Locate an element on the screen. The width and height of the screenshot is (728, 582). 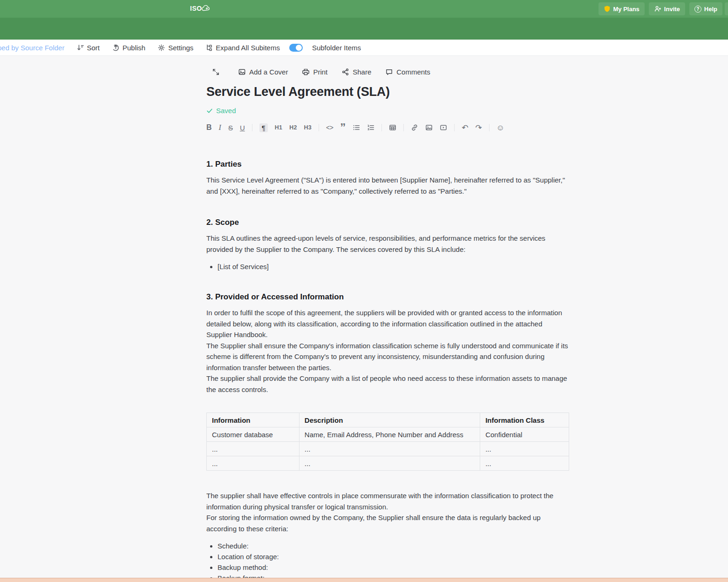
print-label: Print is located at coordinates (320, 72).